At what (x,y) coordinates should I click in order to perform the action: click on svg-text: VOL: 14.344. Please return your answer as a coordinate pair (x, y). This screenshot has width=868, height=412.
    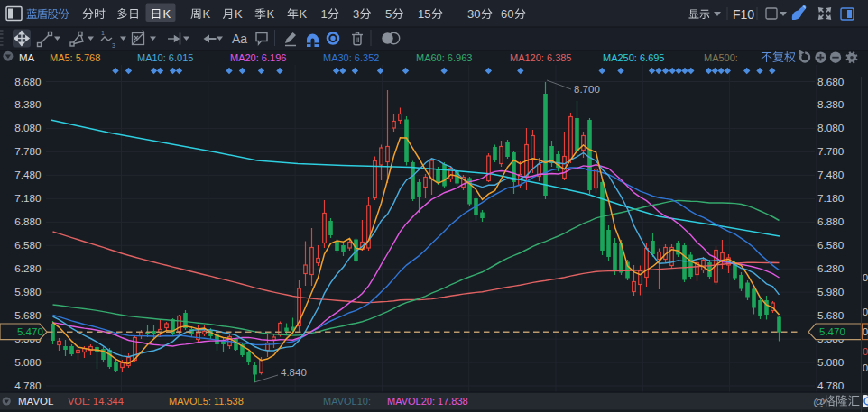
    Looking at the image, I should click on (96, 401).